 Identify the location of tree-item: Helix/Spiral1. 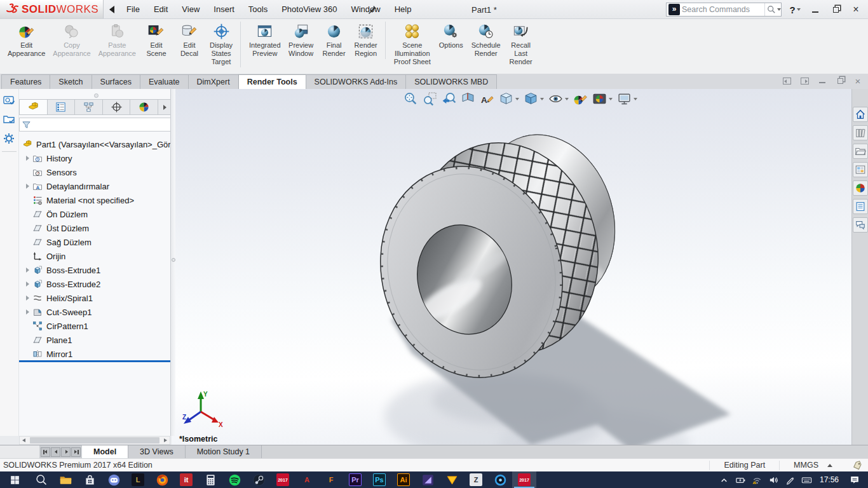
(95, 298).